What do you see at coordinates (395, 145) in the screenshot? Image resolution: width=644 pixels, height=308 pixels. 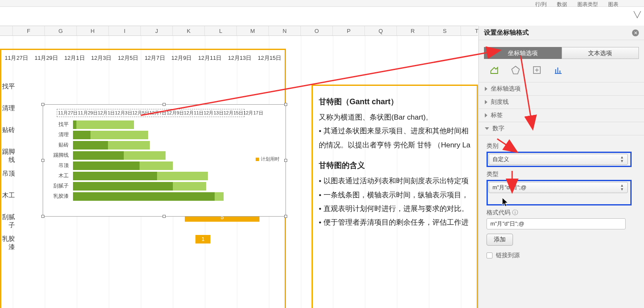 I see `text-line: 的情况。以提出者亨特 劳伦斯 甘特 （Henry La` at bounding box center [395, 145].